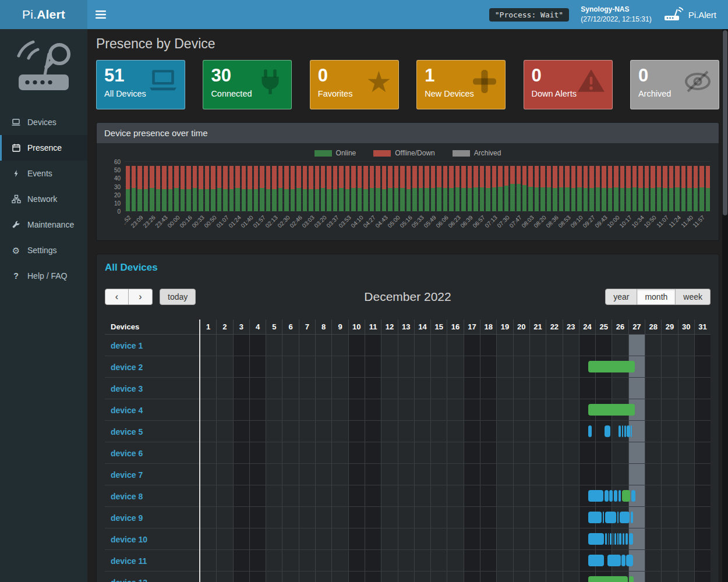  What do you see at coordinates (725, 306) in the screenshot?
I see `page-scrollbar` at bounding box center [725, 306].